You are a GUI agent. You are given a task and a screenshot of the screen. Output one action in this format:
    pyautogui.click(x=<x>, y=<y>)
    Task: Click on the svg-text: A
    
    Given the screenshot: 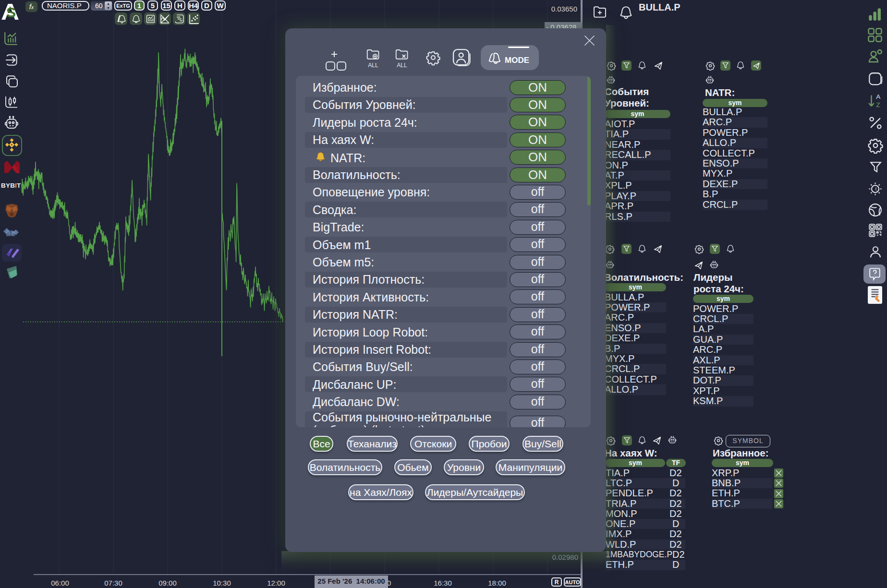 What is the action you would take?
    pyautogui.click(x=878, y=97)
    